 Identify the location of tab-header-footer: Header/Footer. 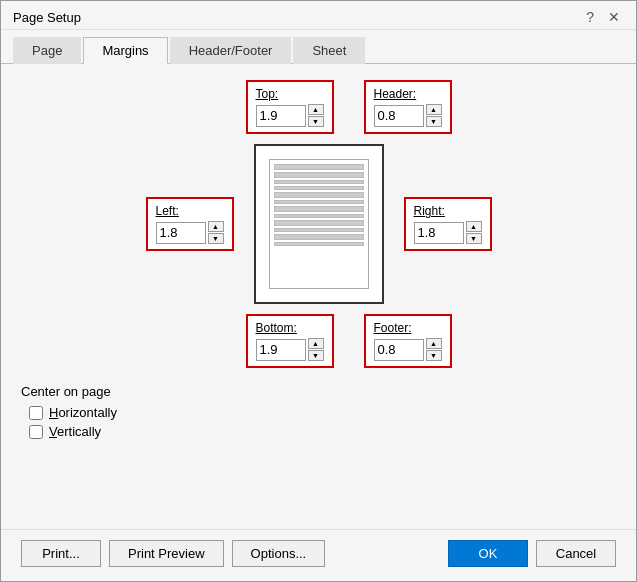
(231, 50).